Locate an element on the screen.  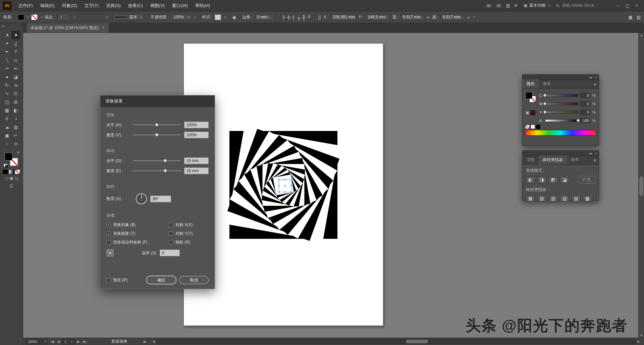
align-left-icon: ╞ is located at coordinates (283, 17).